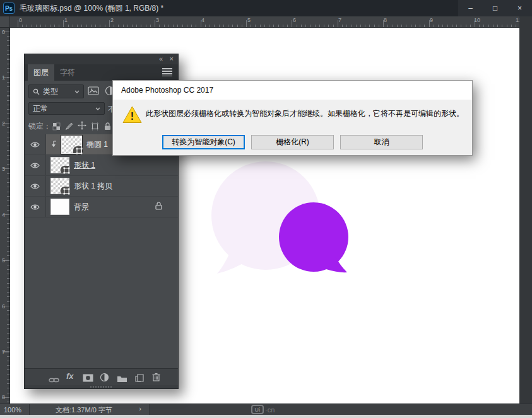  What do you see at coordinates (54, 380) in the screenshot?
I see `chain-link-icon` at bounding box center [54, 380].